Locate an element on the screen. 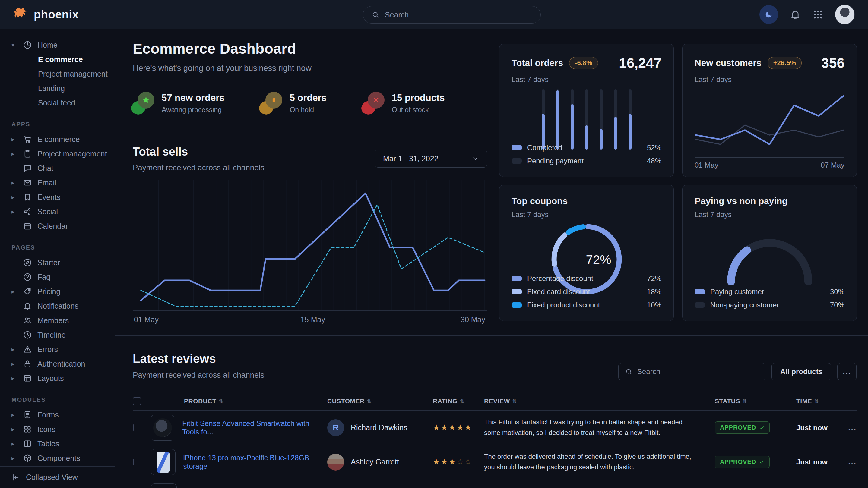 The image size is (868, 488). sidebar-item-label: E commerce is located at coordinates (59, 139).